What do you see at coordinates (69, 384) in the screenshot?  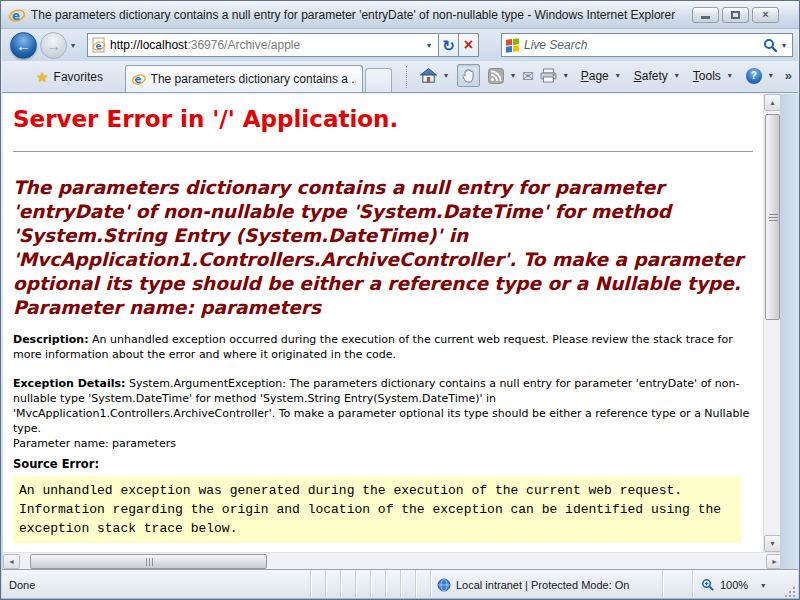 I see `exception-details-label: Exception Details:` at bounding box center [69, 384].